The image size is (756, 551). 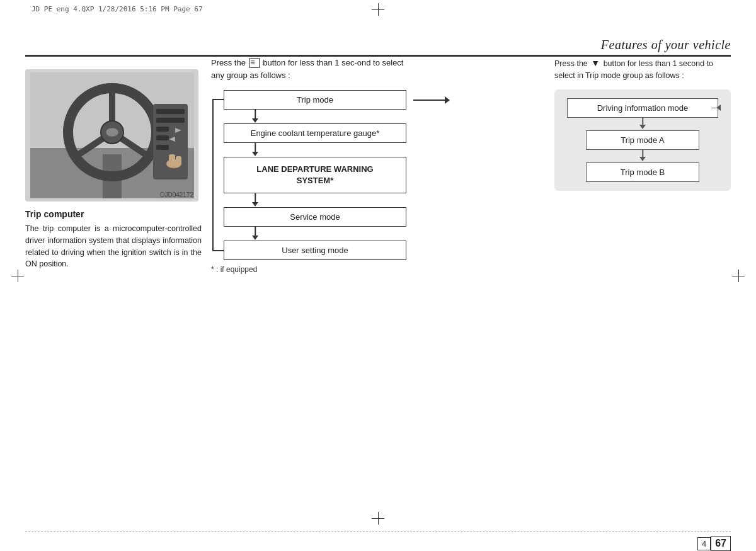 I want to click on print-info: JD PE eng 4.QXP 1/28/2016 5:16 PM Page 6…, so click(x=117, y=9).